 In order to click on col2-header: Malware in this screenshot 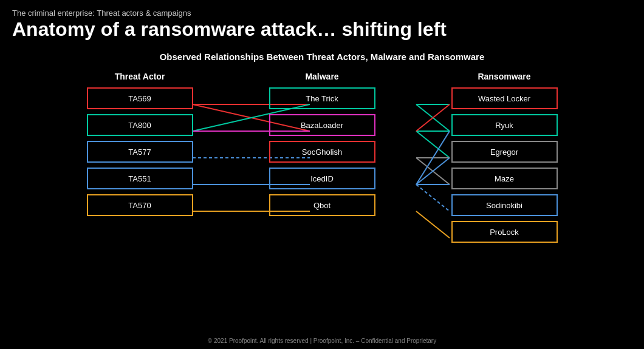, I will do `click(322, 76)`.